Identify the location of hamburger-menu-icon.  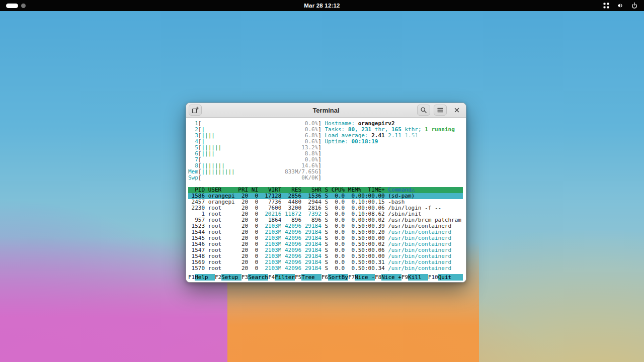
(440, 110).